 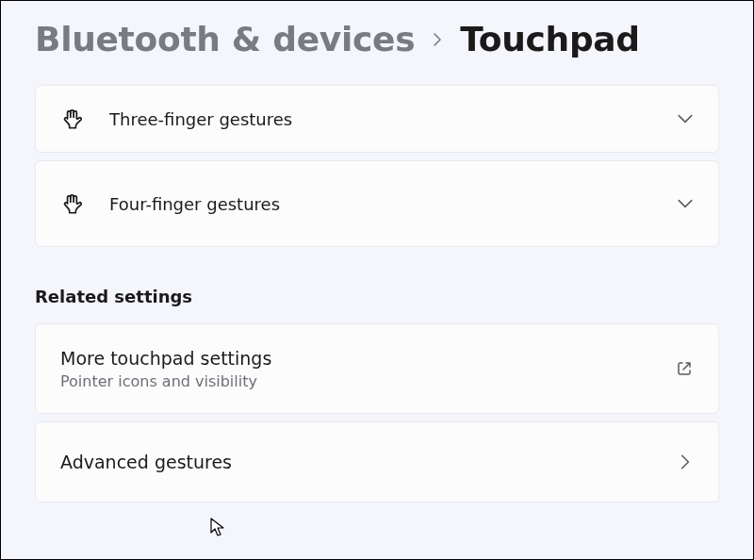 What do you see at coordinates (377, 296) in the screenshot?
I see `related-settings-heading: Related settings` at bounding box center [377, 296].